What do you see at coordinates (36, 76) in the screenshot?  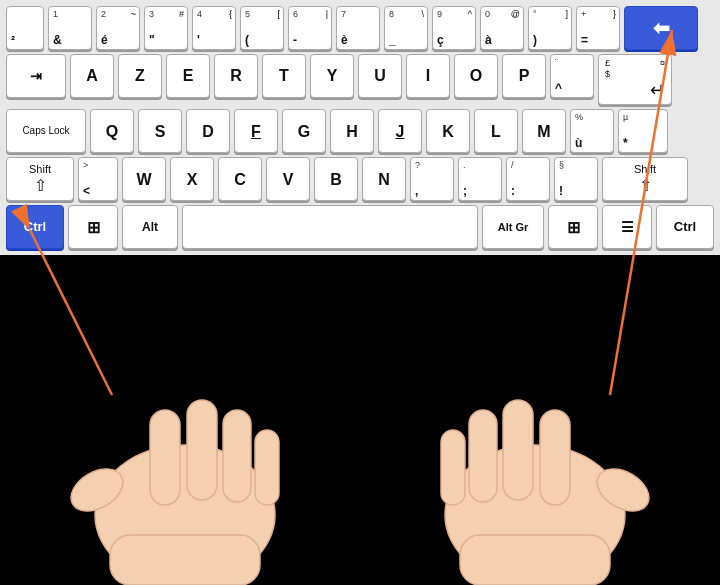 I see `key-tab: ⇥` at bounding box center [36, 76].